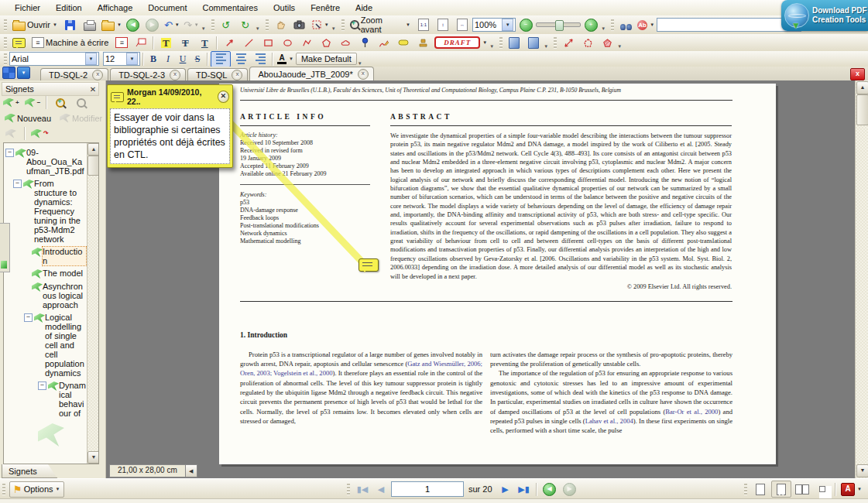  What do you see at coordinates (311, 74) in the screenshot?
I see `tab-aboujaoude-jtb-2009: AbouJaoude_JTB_2009*x` at bounding box center [311, 74].